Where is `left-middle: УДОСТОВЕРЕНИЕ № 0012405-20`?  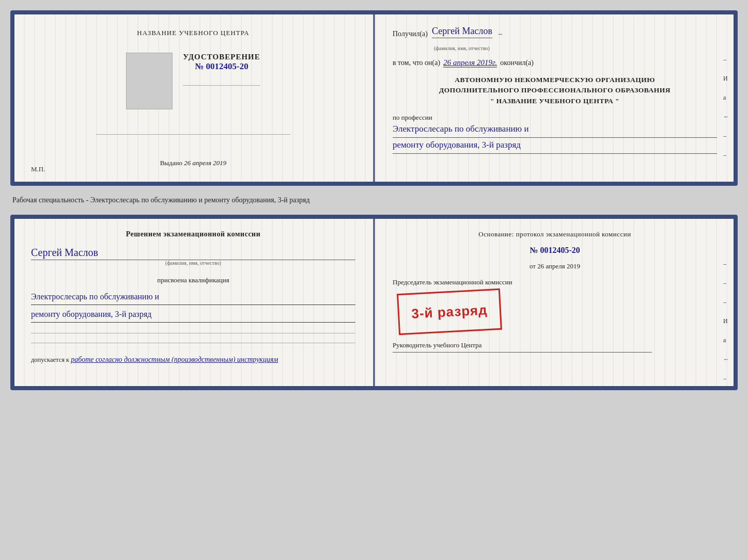
left-middle: УДОСТОВЕРЕНИЕ № 0012405-20 is located at coordinates (193, 86).